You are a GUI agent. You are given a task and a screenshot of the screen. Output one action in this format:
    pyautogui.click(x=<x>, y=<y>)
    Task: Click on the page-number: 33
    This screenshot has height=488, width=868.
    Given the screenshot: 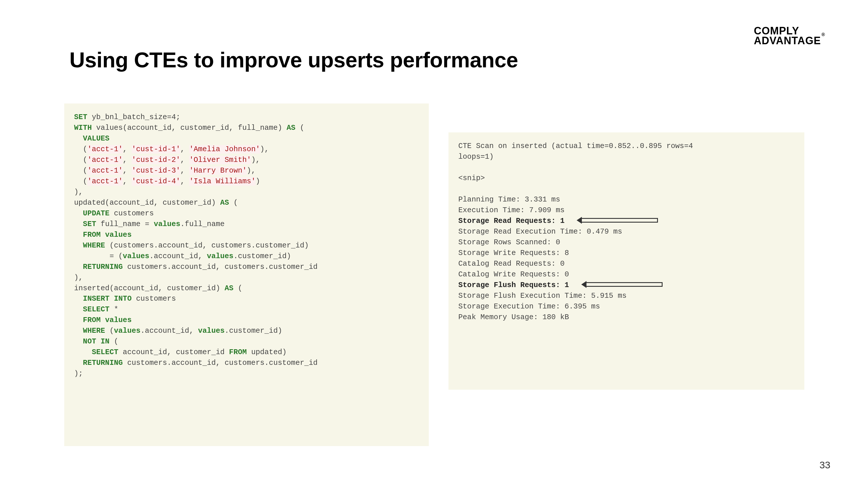 What is the action you would take?
    pyautogui.click(x=825, y=465)
    